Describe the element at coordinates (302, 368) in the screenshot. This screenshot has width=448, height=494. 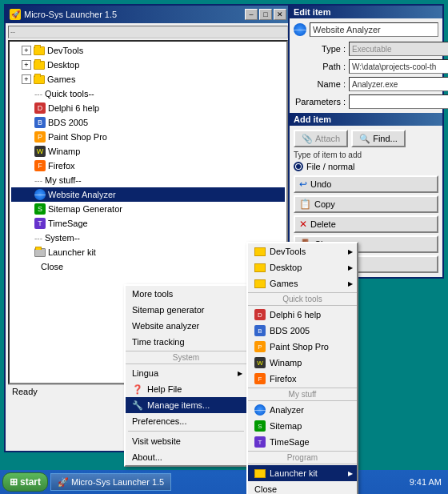
I see `context-menu-submenu: DevTools Desktop Games Quick tools D Del…` at that location.